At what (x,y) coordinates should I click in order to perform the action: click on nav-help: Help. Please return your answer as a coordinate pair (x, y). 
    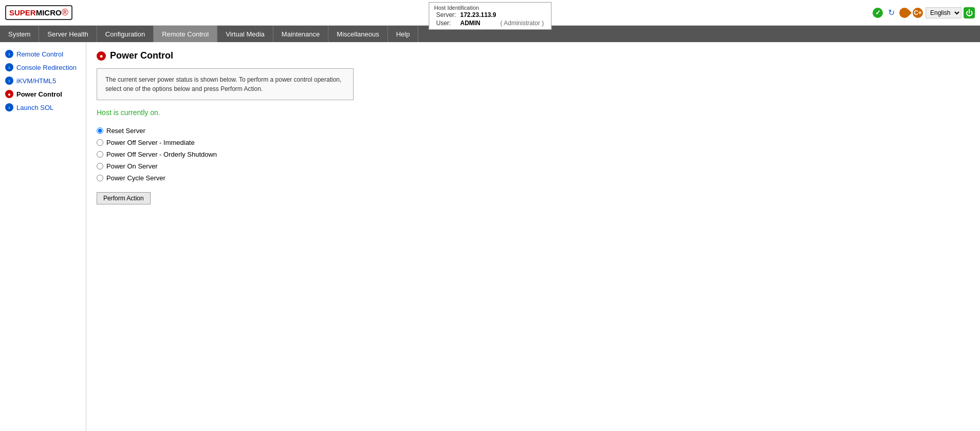
    Looking at the image, I should click on (403, 34).